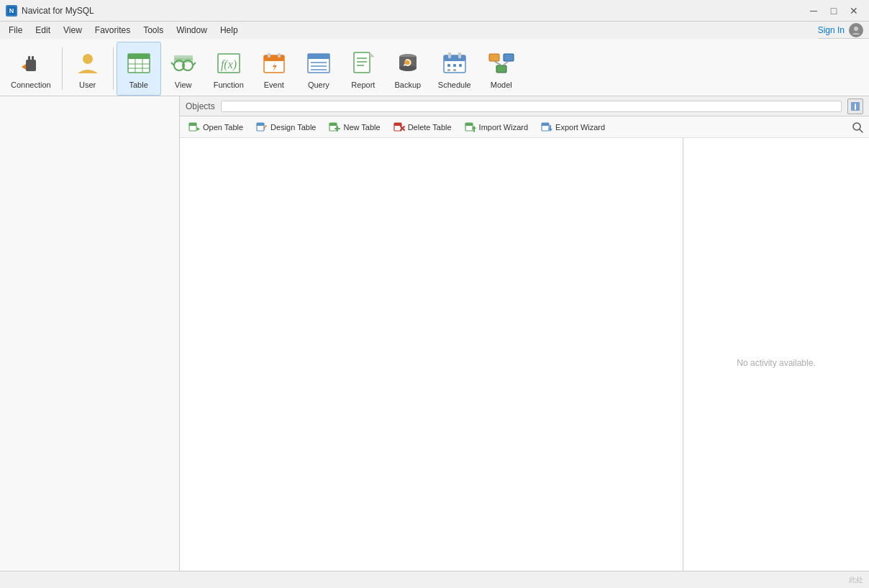 The image size is (869, 588). I want to click on toolbar-model-label: Model, so click(501, 85).